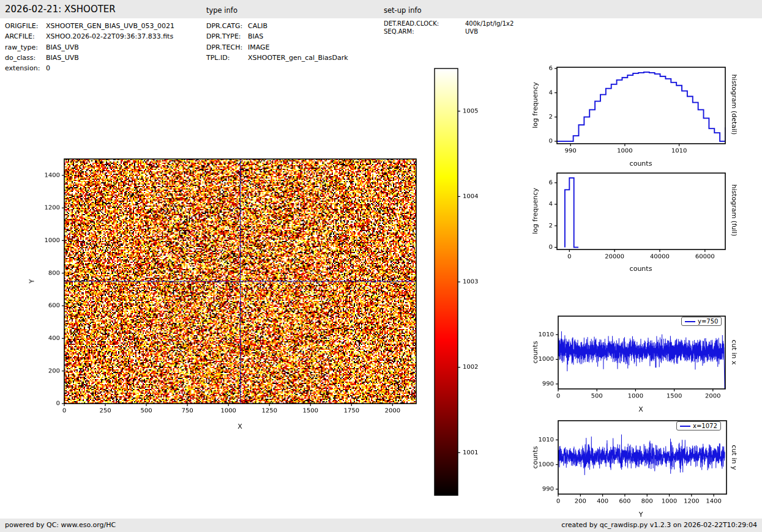 The image size is (762, 532). I want to click on setup-info-block: DET.READ.CLOCK:400k/1pt/lg/1x2 SEQ.ARM:U…, so click(449, 28).